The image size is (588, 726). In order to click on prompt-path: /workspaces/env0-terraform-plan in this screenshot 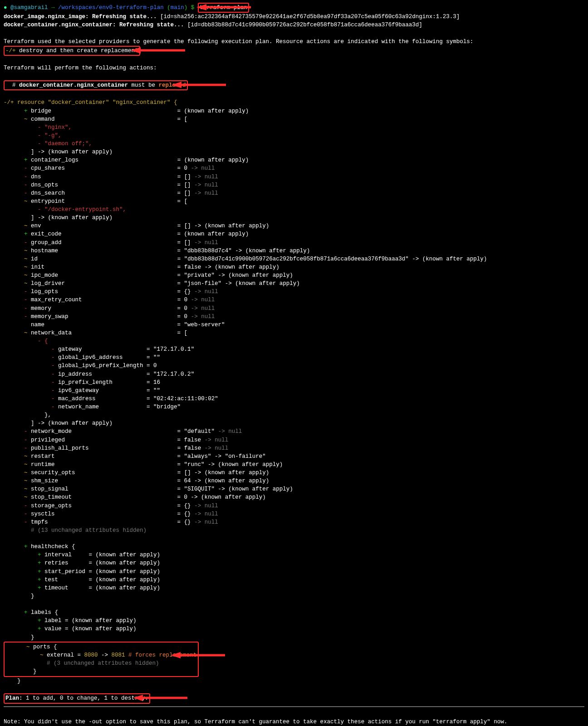, I will do `click(111, 8)`.